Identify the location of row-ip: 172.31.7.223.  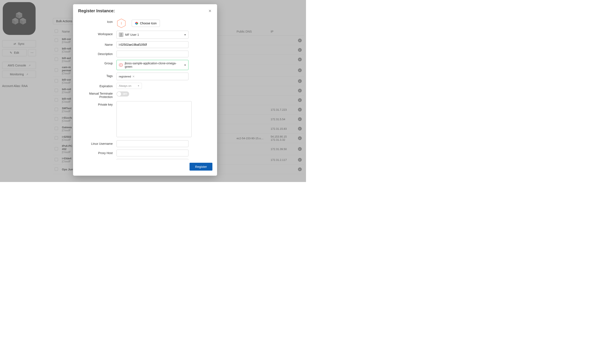
(283, 110).